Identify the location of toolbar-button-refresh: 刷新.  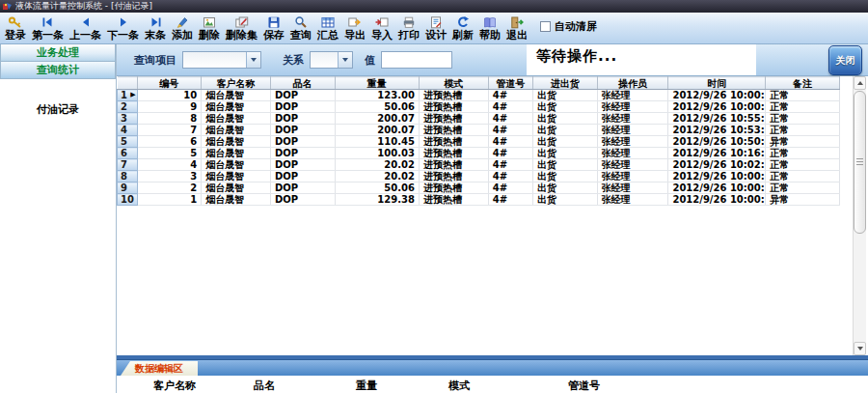
(463, 27).